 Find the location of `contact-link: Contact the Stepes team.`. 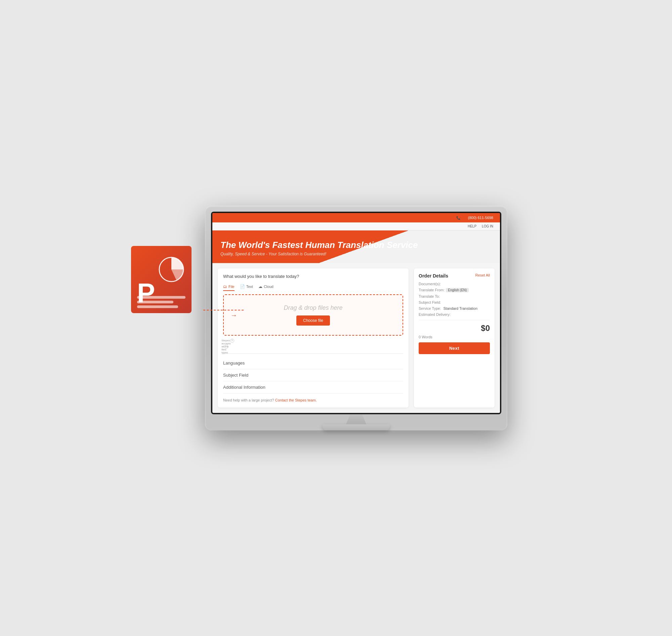

contact-link: Contact the Stepes team. is located at coordinates (296, 400).